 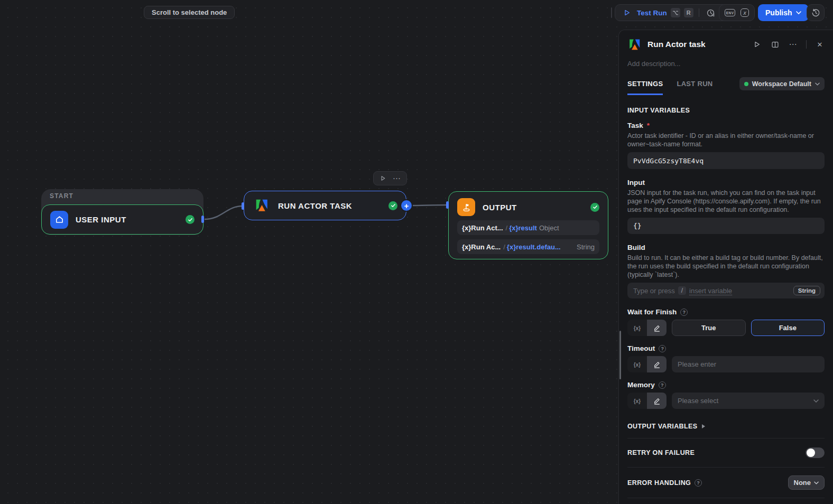 What do you see at coordinates (59, 220) in the screenshot?
I see `home-icon` at bounding box center [59, 220].